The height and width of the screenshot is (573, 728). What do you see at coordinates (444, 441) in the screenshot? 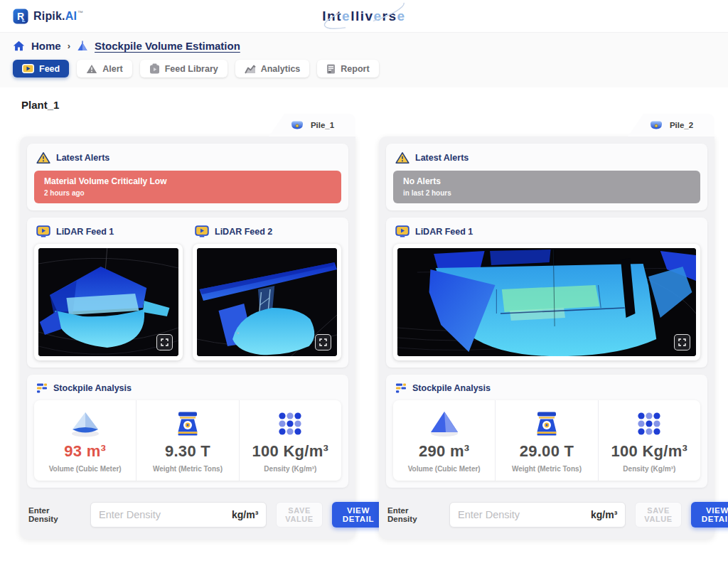
I see `volume-stat: 290 m³ Volume (Cubic Meter)` at bounding box center [444, 441].